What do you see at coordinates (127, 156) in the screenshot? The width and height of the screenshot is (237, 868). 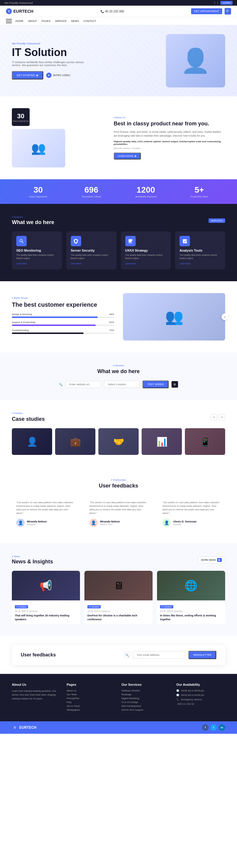 I see `learn-more-button: LEARN MORE ▶` at bounding box center [127, 156].